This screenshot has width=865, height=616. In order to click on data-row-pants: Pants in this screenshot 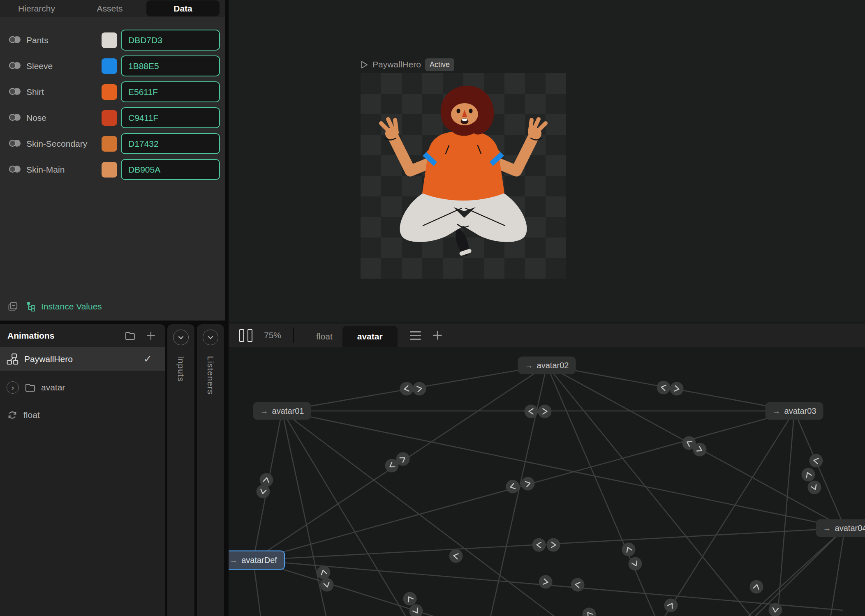, I will do `click(113, 40)`.